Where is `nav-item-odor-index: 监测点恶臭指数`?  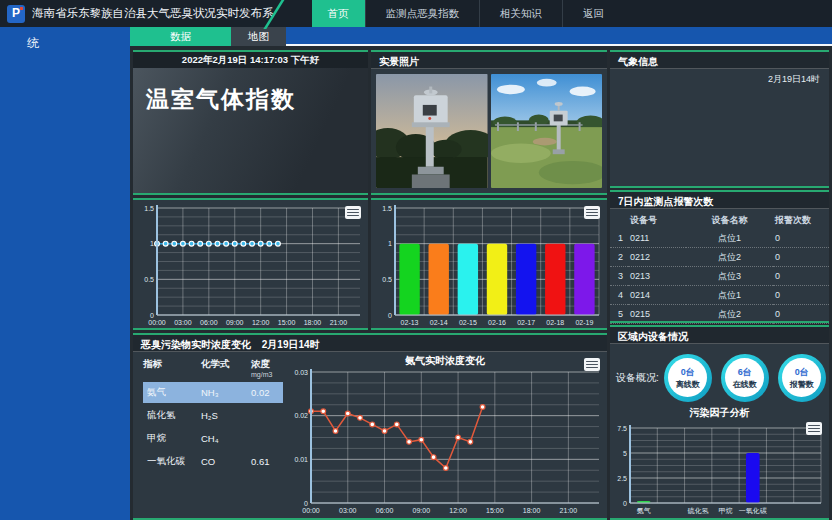 nav-item-odor-index: 监测点恶臭指数 is located at coordinates (422, 14).